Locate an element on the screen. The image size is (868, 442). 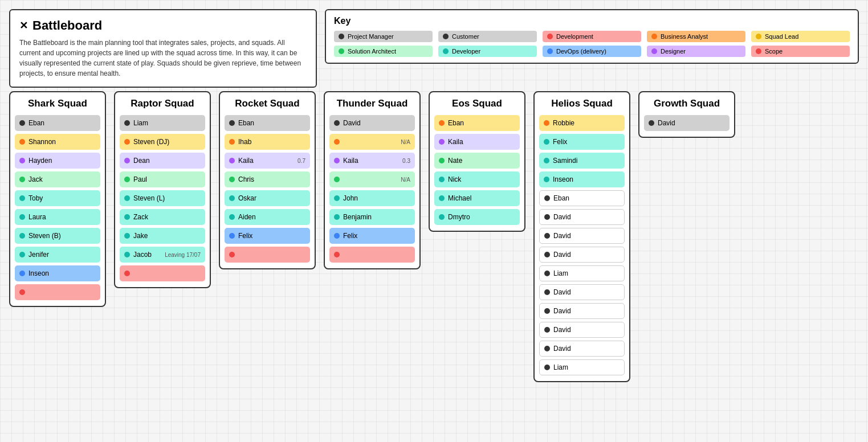
member-row: Steven (B) is located at coordinates (58, 236).